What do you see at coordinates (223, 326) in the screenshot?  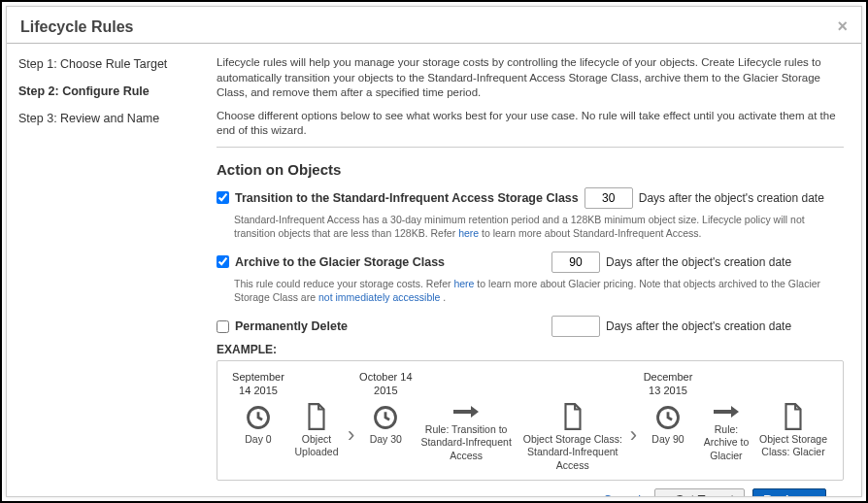 I see `delete-checkbox` at bounding box center [223, 326].